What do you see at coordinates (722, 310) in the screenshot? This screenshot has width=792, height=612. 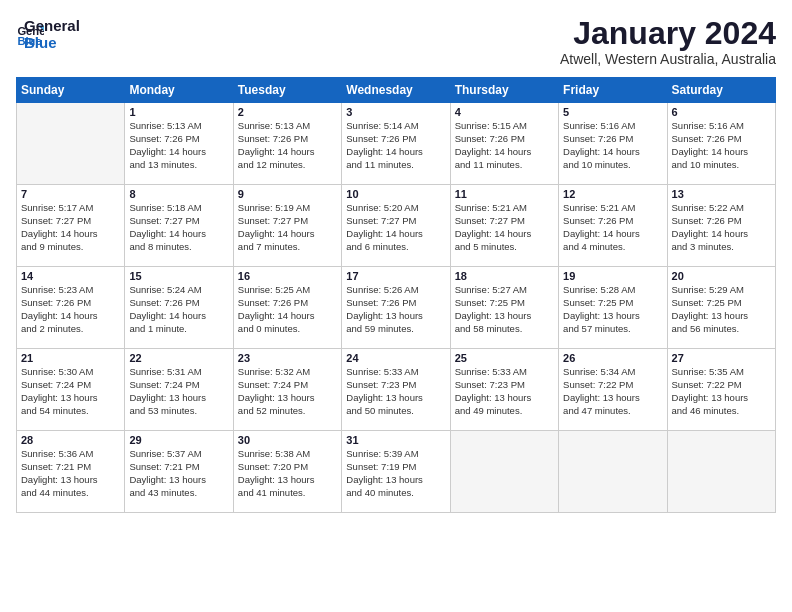 I see `day-info: Sunrise: 5:29 AM Sunset: 7:25 PM Dayligh…` at bounding box center [722, 310].